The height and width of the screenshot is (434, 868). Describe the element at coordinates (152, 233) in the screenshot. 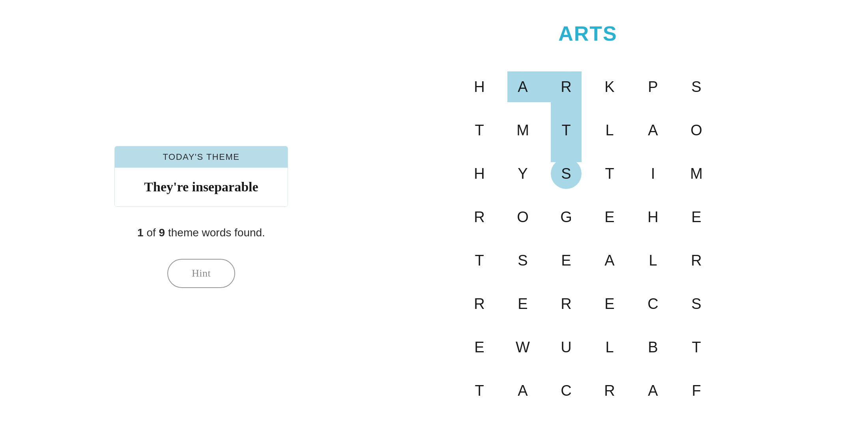

I see `progress-of: of` at that location.